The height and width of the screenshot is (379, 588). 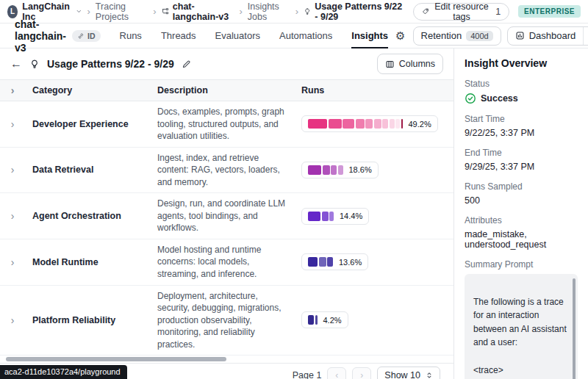 I want to click on retention-value-badge: 400d, so click(x=479, y=36).